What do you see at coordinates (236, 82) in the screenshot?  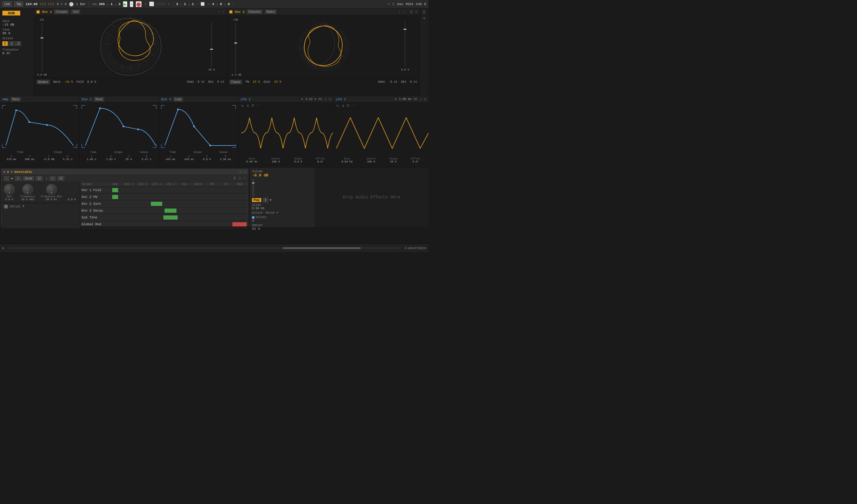 I see `osc2-mode-button: Classic` at bounding box center [236, 82].